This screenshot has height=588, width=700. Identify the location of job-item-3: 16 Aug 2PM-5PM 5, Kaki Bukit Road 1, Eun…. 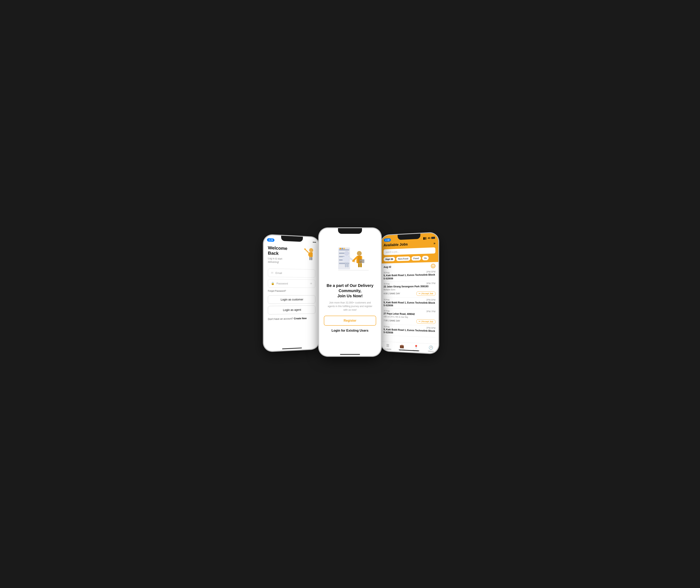
(409, 303).